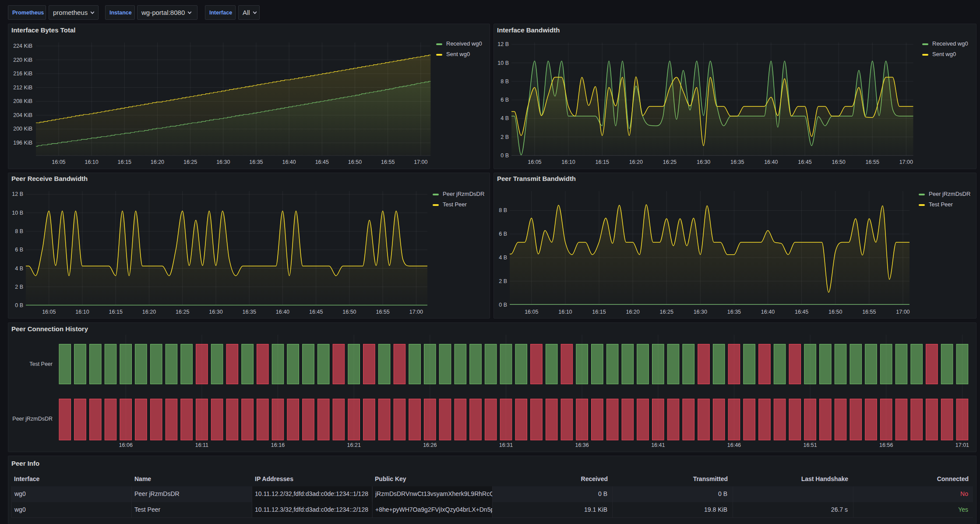 This screenshot has height=524, width=980. I want to click on svg-text: 16:21, so click(354, 445).